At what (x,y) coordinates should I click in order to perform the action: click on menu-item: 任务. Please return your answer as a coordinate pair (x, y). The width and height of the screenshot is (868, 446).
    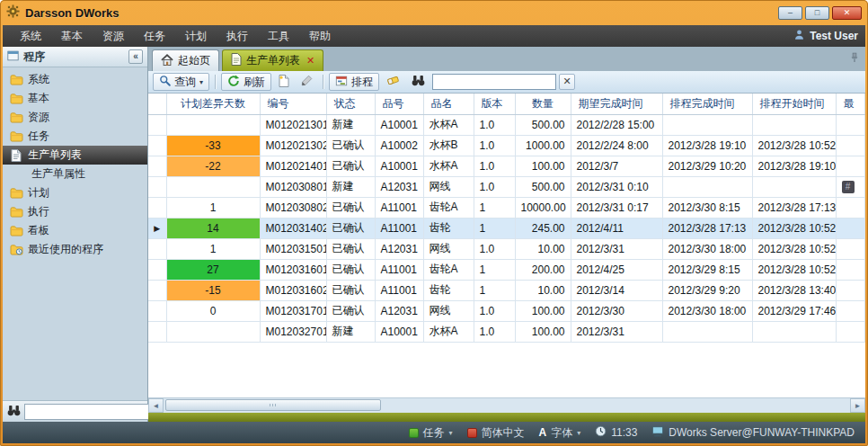
    Looking at the image, I should click on (155, 36).